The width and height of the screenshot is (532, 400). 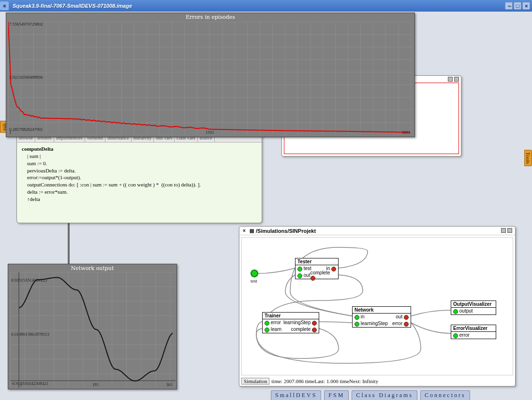 I want to click on node-title: OutputVisualizer, so click(x=473, y=304).